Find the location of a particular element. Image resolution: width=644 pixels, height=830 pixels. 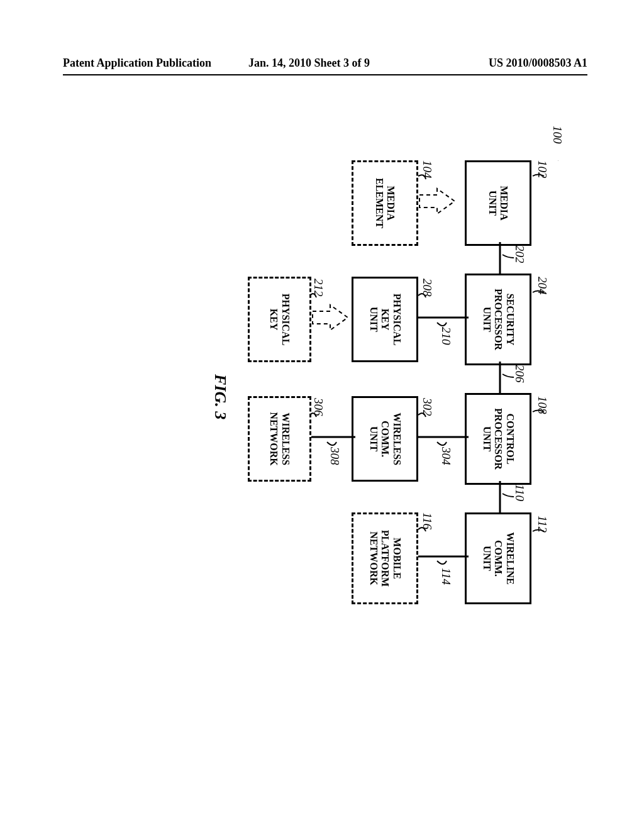

ref-102: 102 is located at coordinates (542, 170).